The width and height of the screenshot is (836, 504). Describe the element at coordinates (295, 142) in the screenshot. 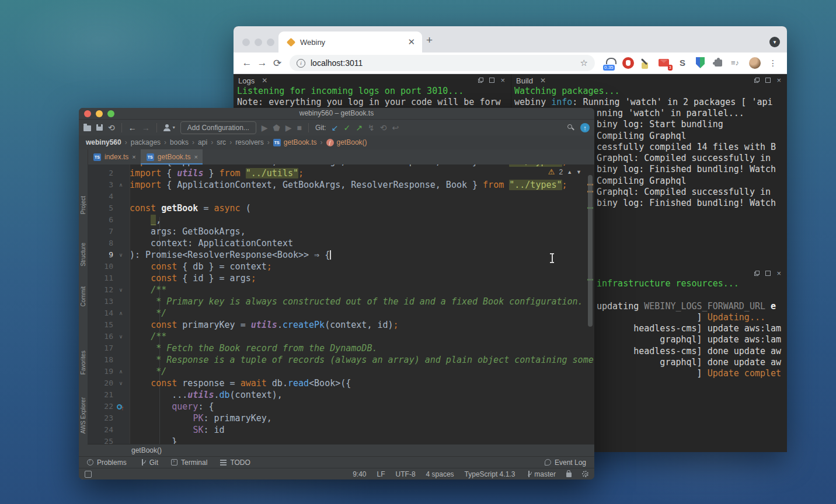

I see `breadcrumb-getbook-ts: TSgetBook.ts` at that location.